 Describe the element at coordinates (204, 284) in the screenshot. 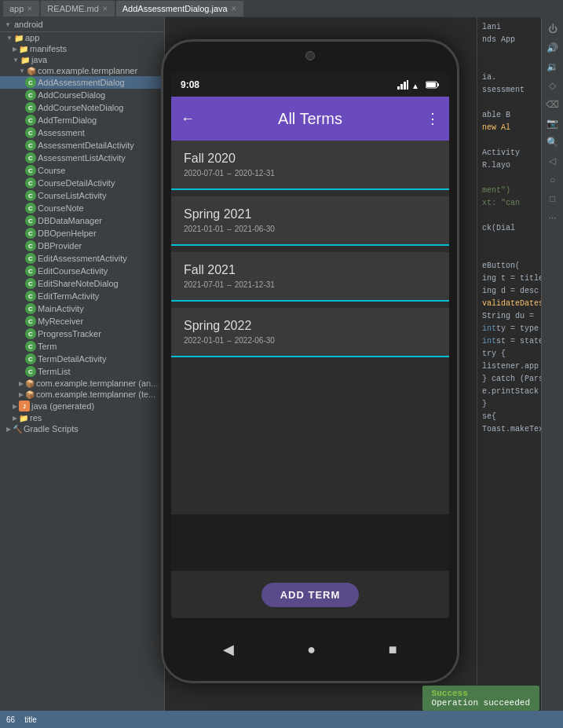

I see `term-start-2: 2021-07-01` at that location.